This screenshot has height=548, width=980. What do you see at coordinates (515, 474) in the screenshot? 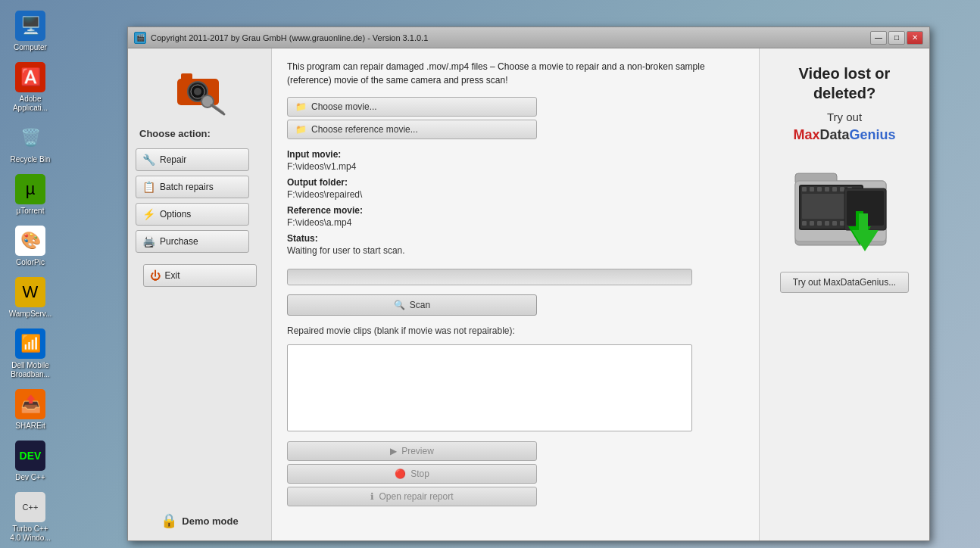
I see `bottom-buttons: ▶ Preview 🔴 Stop ℹ Open repair report` at bounding box center [515, 474].